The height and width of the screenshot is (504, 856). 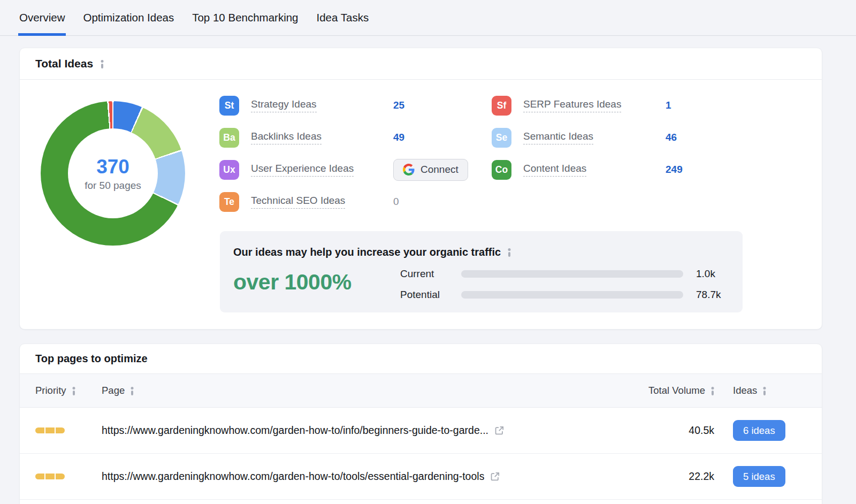 I want to click on traffic-bars: Current 1.0k Potential 78.7k, so click(x=561, y=284).